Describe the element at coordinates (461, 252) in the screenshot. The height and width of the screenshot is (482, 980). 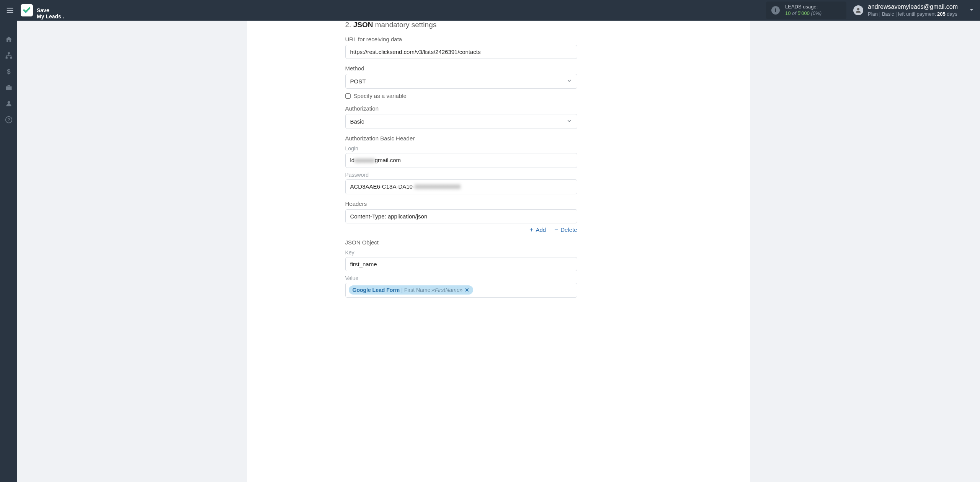
I see `key-label: Key` at that location.